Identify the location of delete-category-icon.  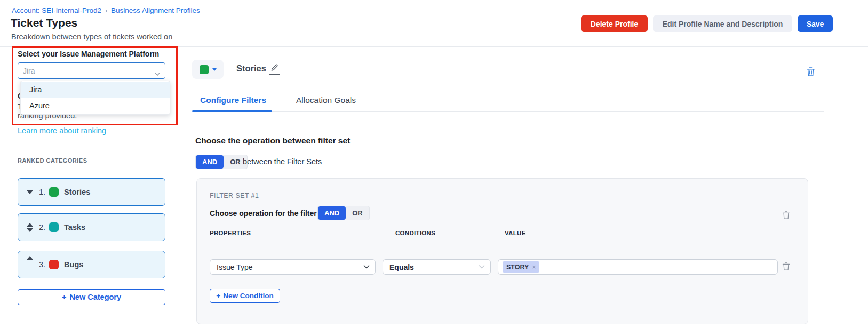
(811, 73).